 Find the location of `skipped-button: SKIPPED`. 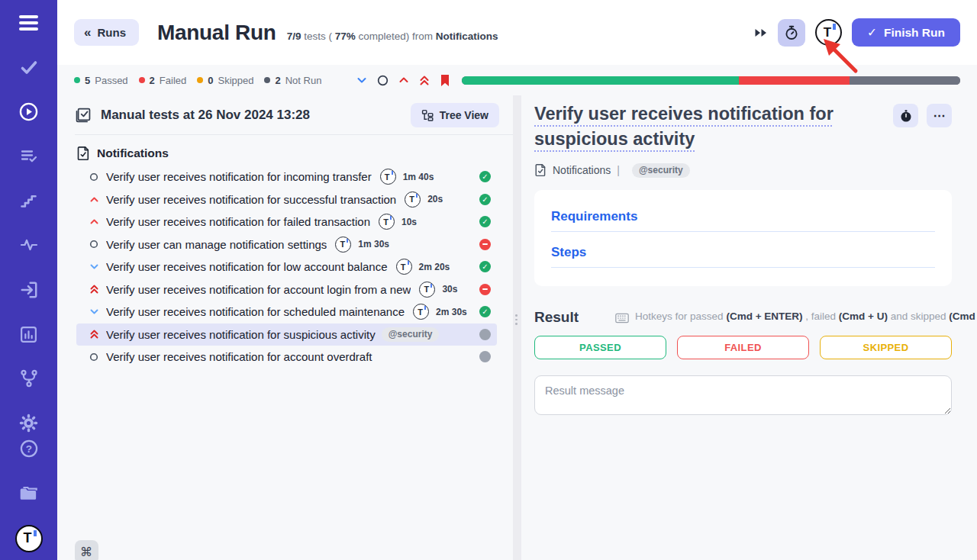

skipped-button: SKIPPED is located at coordinates (885, 348).